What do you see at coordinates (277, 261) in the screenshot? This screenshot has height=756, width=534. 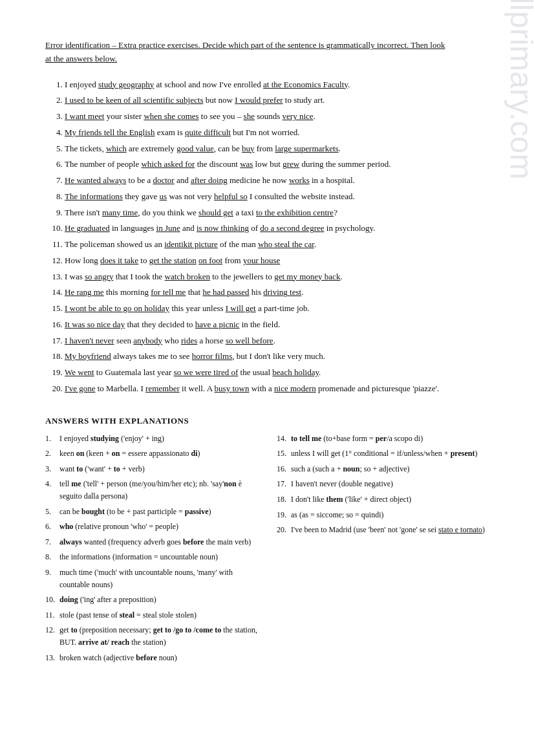 I see `list-item: How long does it take to get the station…` at bounding box center [277, 261].